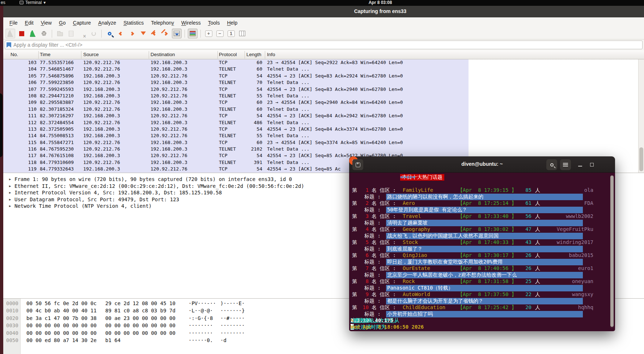 This screenshot has width=644, height=354. I want to click on activities-label-partial: es, so click(3, 3).